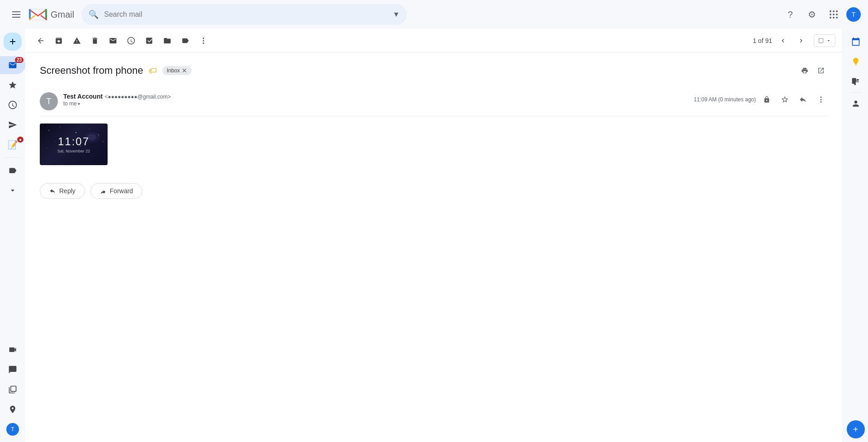 The width and height of the screenshot is (868, 442). I want to click on more-button-header, so click(821, 100).